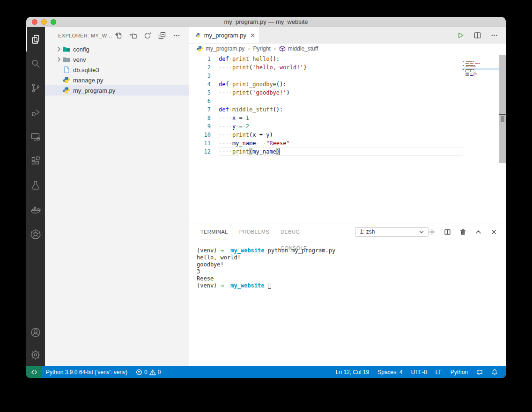  I want to click on minimap, so click(481, 139).